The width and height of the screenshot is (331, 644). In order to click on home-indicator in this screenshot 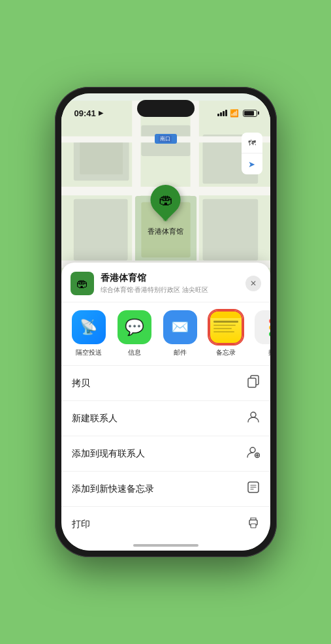, I will do `click(166, 545)`.